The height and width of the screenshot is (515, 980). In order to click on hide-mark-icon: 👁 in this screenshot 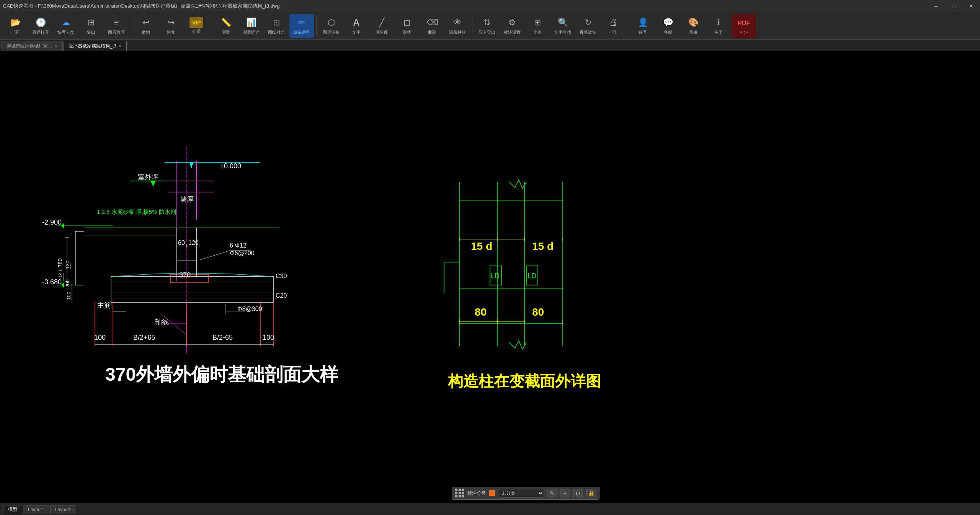, I will do `click(457, 23)`.